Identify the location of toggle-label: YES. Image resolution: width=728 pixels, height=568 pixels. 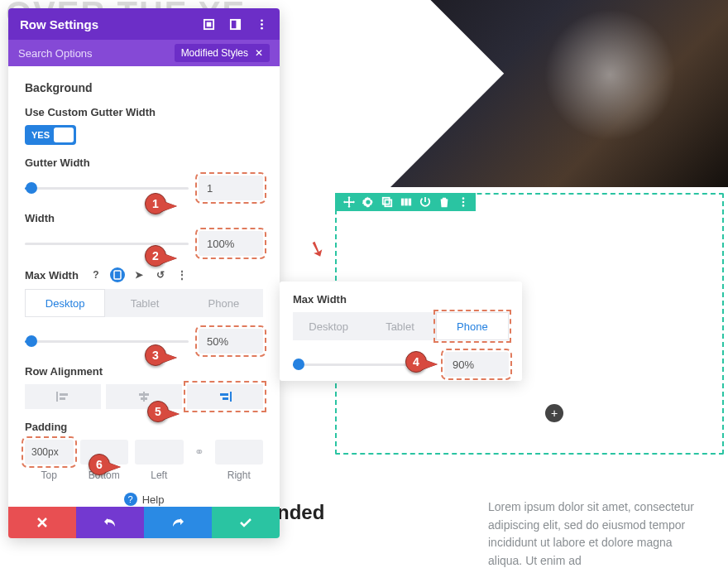
(41, 135).